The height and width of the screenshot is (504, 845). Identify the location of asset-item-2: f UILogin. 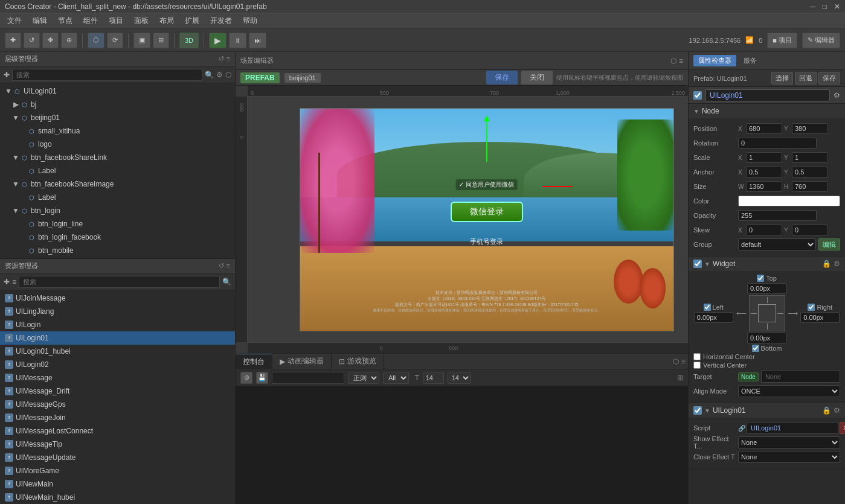
(117, 325).